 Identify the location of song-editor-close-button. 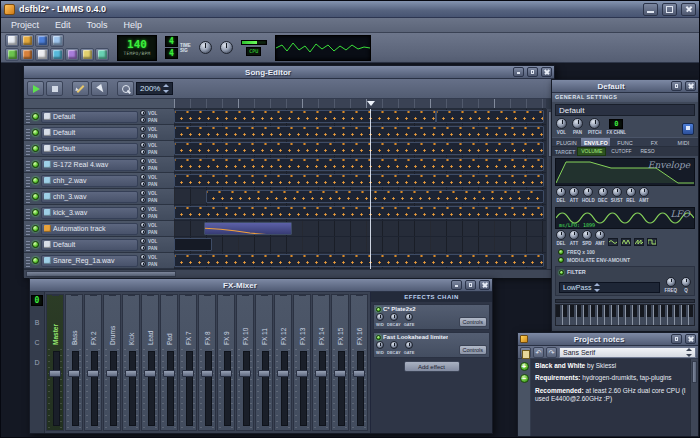
(546, 72).